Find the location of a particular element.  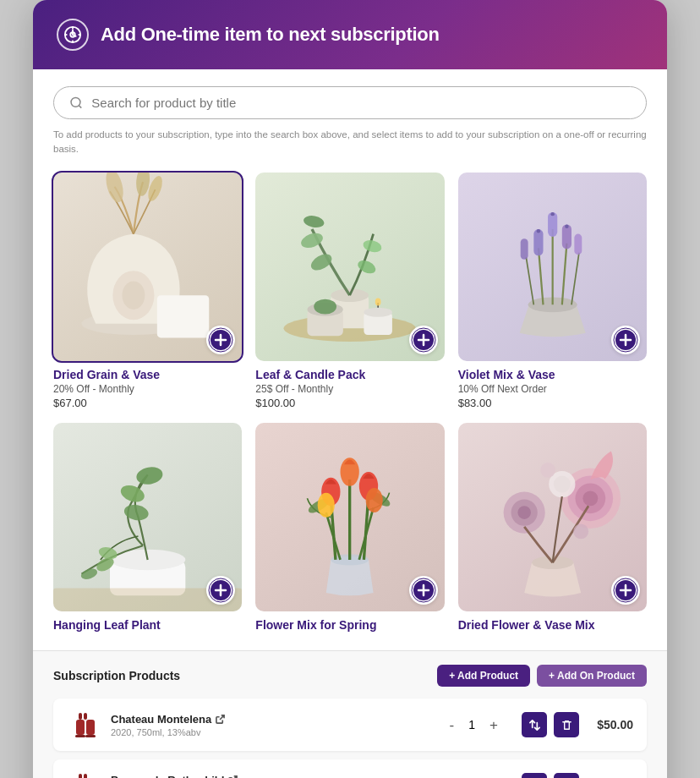

swap-button-chateau is located at coordinates (534, 725).